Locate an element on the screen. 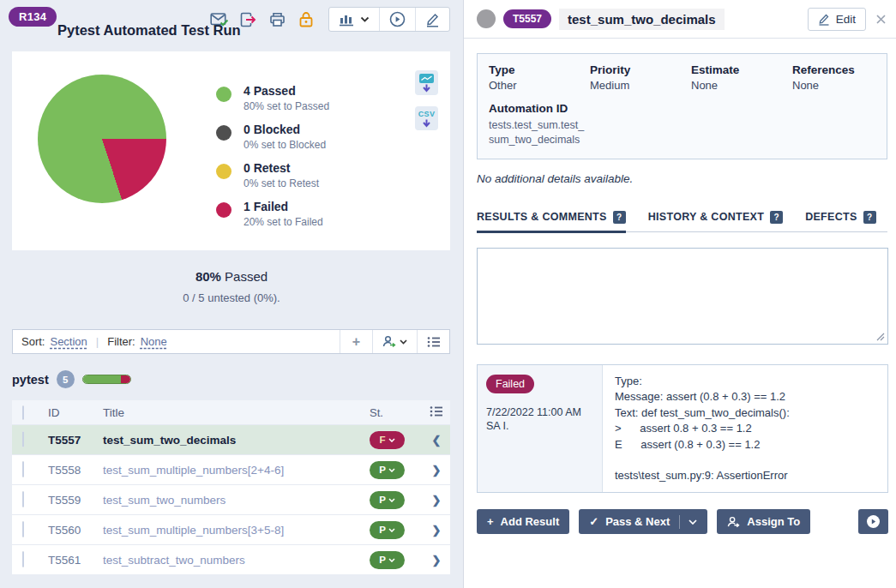 This screenshot has height=588, width=896. download-csv-button: CSV is located at coordinates (427, 118).